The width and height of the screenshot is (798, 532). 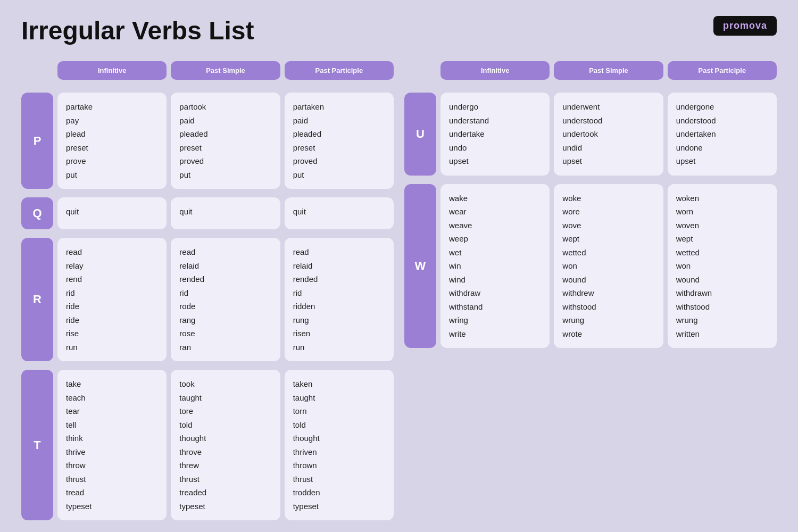 I want to click on left-past-simple-header: Past Simple, so click(x=226, y=70).